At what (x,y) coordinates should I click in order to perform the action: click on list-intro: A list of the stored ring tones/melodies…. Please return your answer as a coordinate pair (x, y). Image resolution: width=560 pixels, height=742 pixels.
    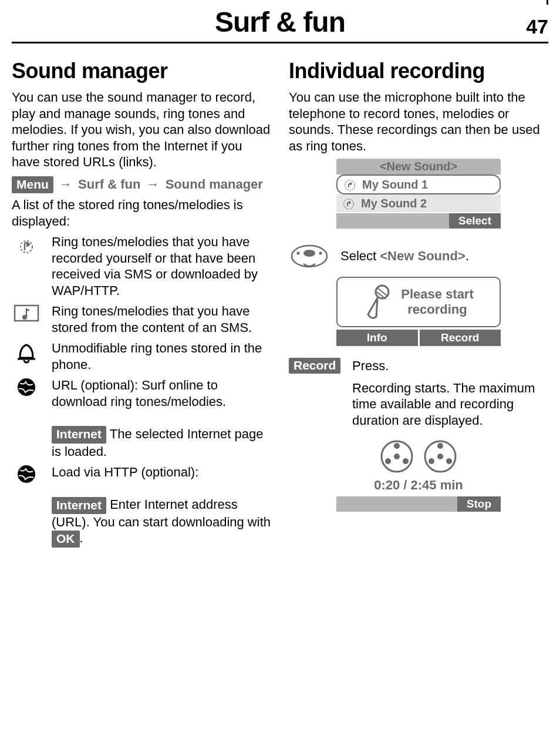
    Looking at the image, I should click on (141, 213).